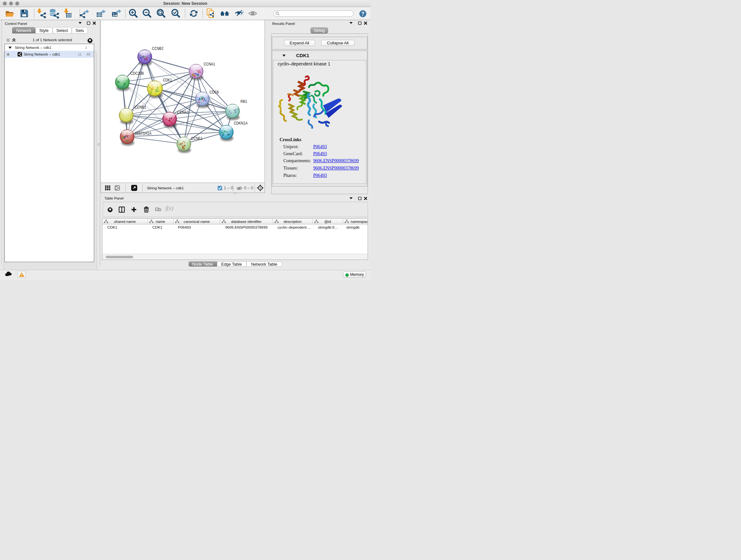  Describe the element at coordinates (157, 48) in the screenshot. I see `svg-text: CCNB2` at that location.